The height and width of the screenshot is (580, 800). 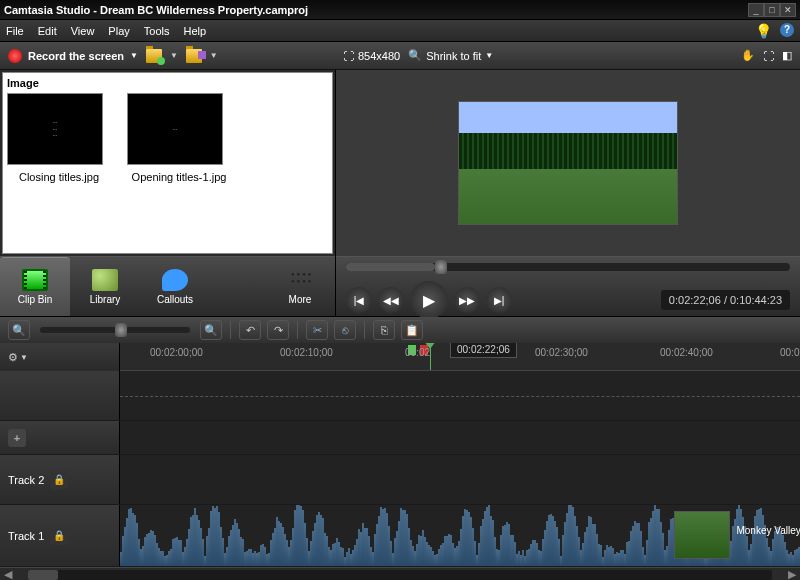 What do you see at coordinates (278, 330) in the screenshot?
I see `redo-button: ↷` at bounding box center [278, 330].